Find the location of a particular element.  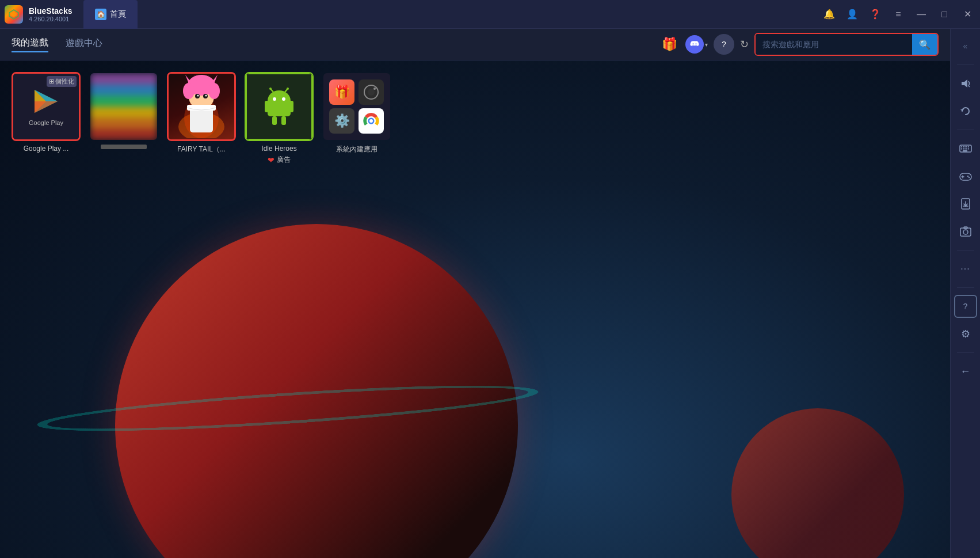

volume-btn is located at coordinates (966, 83).